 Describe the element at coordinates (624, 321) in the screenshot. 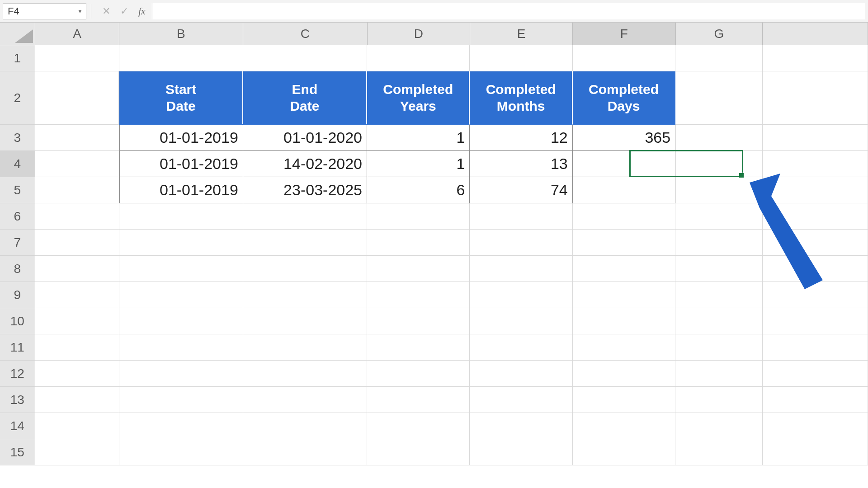

I see `cell-F10` at that location.